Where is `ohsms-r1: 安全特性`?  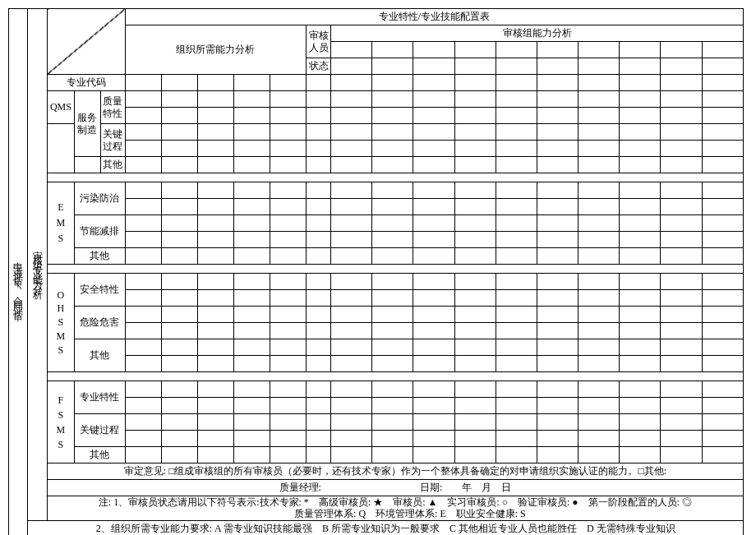 ohsms-r1: 安全特性 is located at coordinates (100, 290).